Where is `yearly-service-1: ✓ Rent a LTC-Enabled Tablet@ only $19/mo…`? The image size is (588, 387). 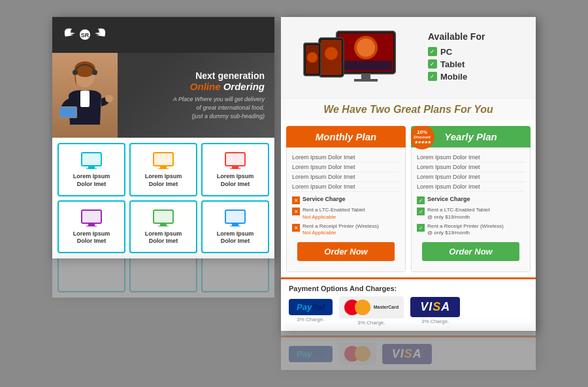 yearly-service-1: ✓ Rent a LTC-Enabled Tablet@ only $19/mo… is located at coordinates (470, 214).